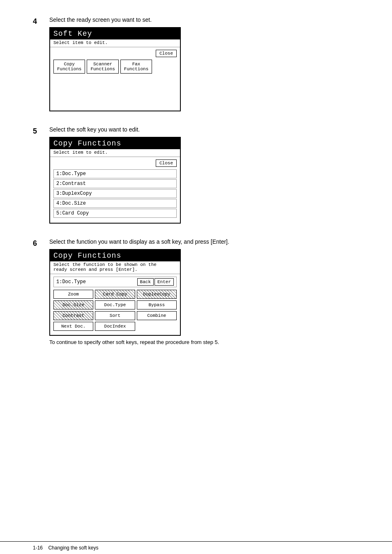  What do you see at coordinates (71, 282) in the screenshot?
I see `step-6-selected-label: 1:Doc.Type` at bounding box center [71, 282].